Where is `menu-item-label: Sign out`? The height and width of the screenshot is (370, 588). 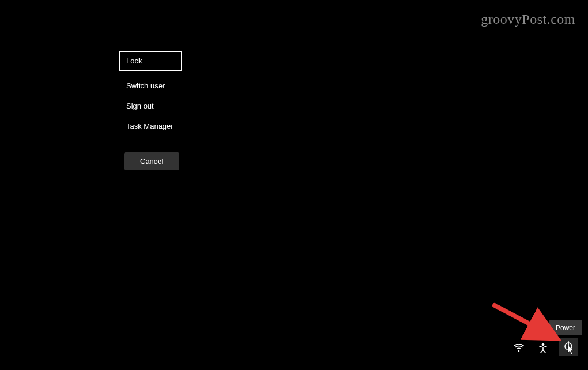
menu-item-label: Sign out is located at coordinates (140, 106).